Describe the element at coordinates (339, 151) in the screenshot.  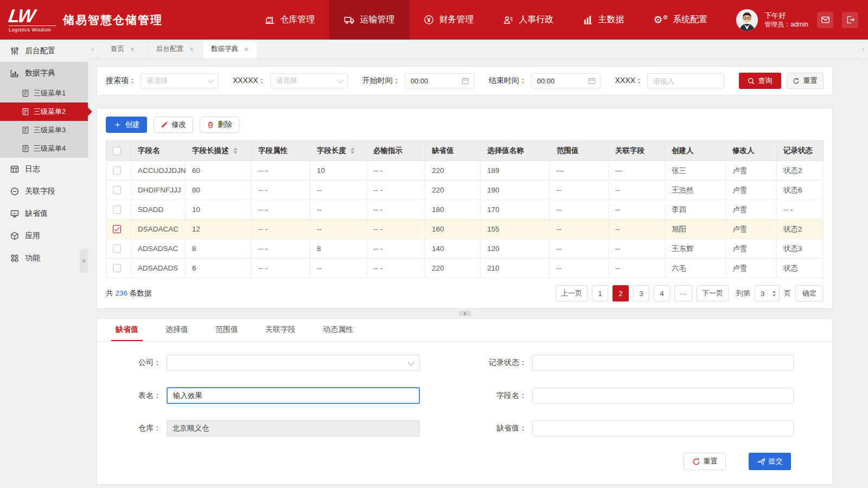
I see `column-header: 字段长度` at that location.